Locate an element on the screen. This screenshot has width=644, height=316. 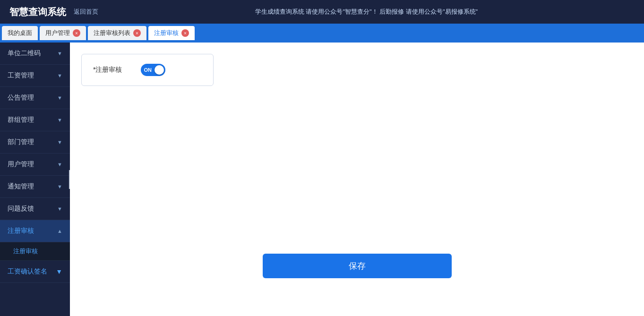
save-button: 保存 is located at coordinates (357, 266).